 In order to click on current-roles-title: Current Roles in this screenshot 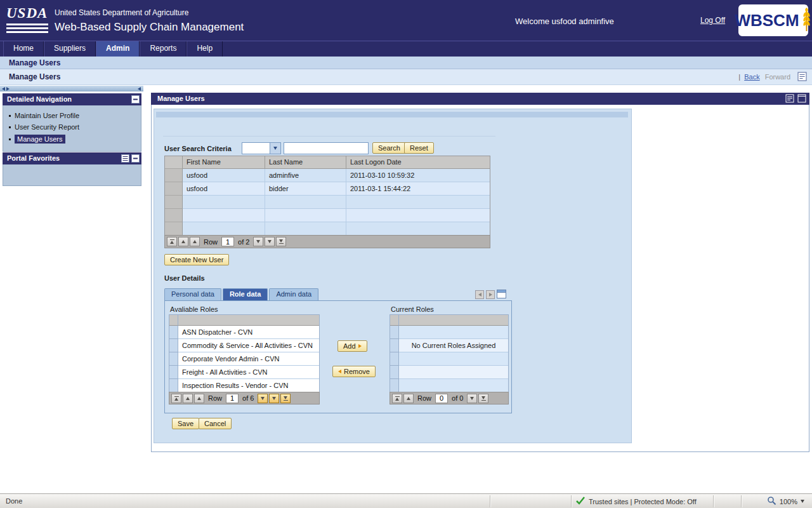, I will do `click(412, 309)`.